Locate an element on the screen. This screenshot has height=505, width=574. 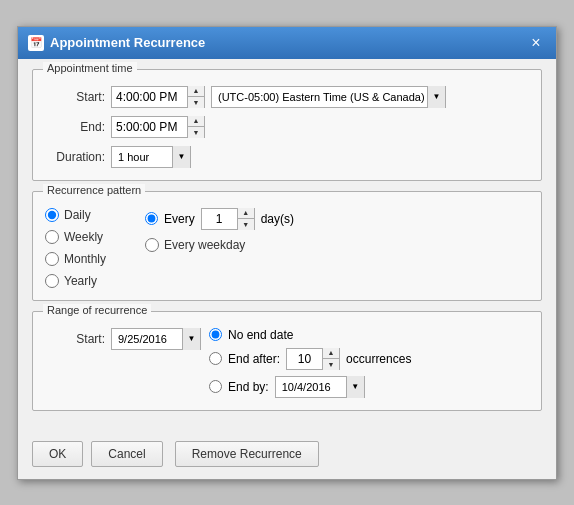
every-spinner: ▲ ▼ is located at coordinates (246, 219).